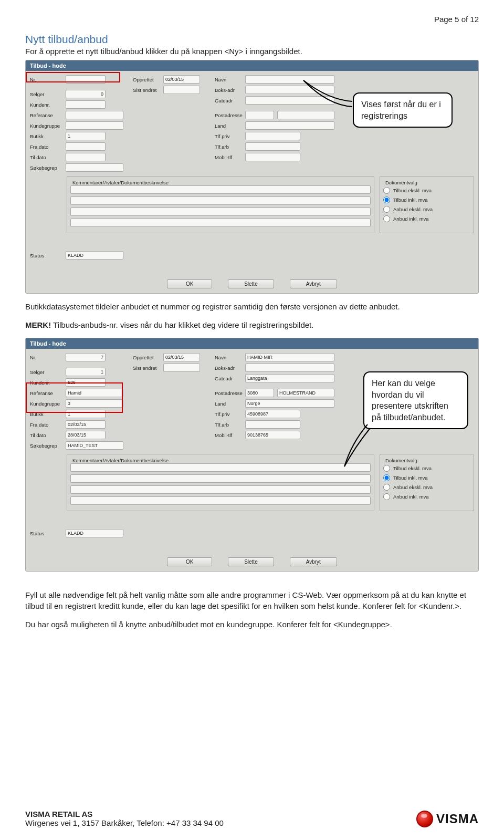 The height and width of the screenshot is (840, 504). Describe the element at coordinates (259, 115) in the screenshot. I see `input-postnr` at that location.